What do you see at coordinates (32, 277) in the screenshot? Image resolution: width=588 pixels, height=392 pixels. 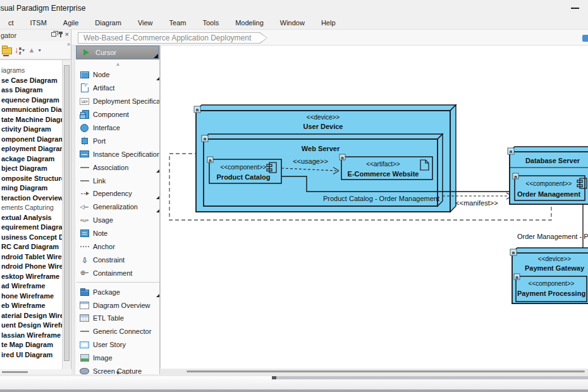 I see `diagram-type-item: esktop Wireframe` at bounding box center [32, 277].